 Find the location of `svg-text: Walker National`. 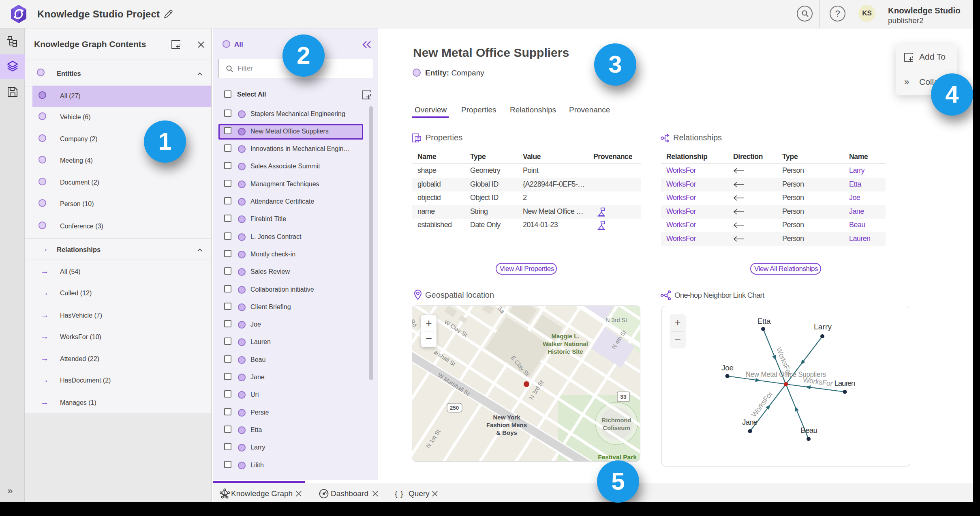

svg-text: Walker National is located at coordinates (565, 344).